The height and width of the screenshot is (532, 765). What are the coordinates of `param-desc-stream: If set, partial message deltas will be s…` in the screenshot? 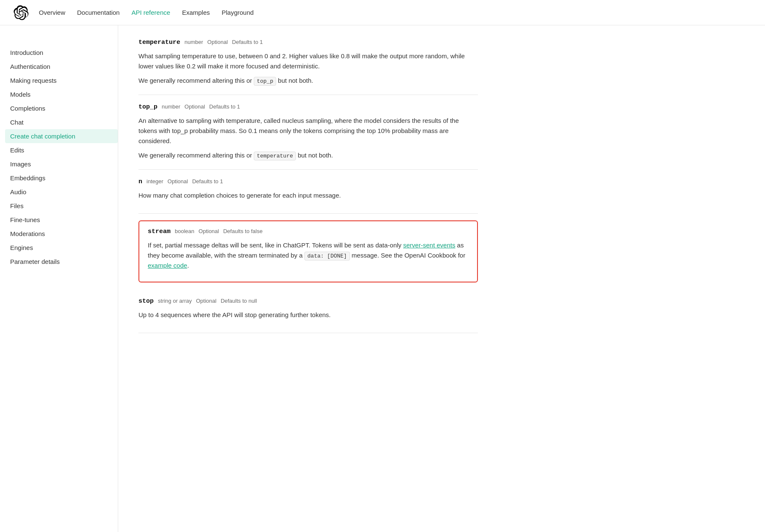 It's located at (308, 256).